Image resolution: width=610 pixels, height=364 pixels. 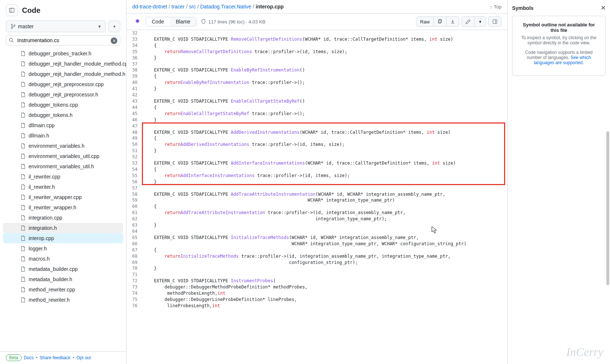 What do you see at coordinates (63, 166) in the screenshot?
I see `file-tree-item: environment_variables_util.h` at bounding box center [63, 166].